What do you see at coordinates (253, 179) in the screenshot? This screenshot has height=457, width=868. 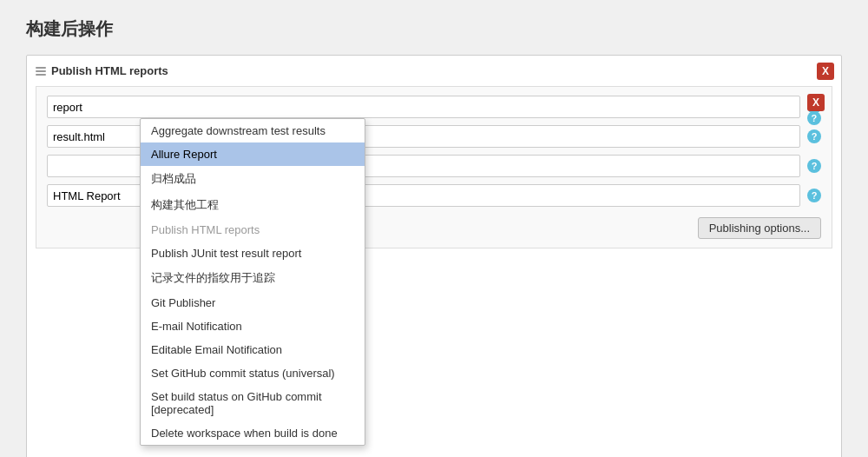 I see `dropdown-item-2: 归档成品` at bounding box center [253, 179].